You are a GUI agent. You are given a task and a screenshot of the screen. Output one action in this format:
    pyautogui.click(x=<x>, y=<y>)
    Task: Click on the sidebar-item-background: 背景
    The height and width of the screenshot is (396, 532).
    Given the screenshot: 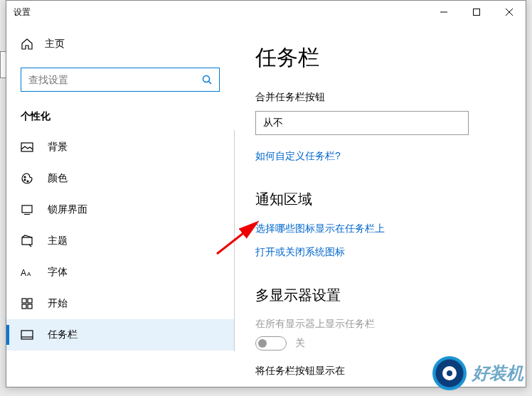 What is the action you would take?
    pyautogui.click(x=120, y=147)
    